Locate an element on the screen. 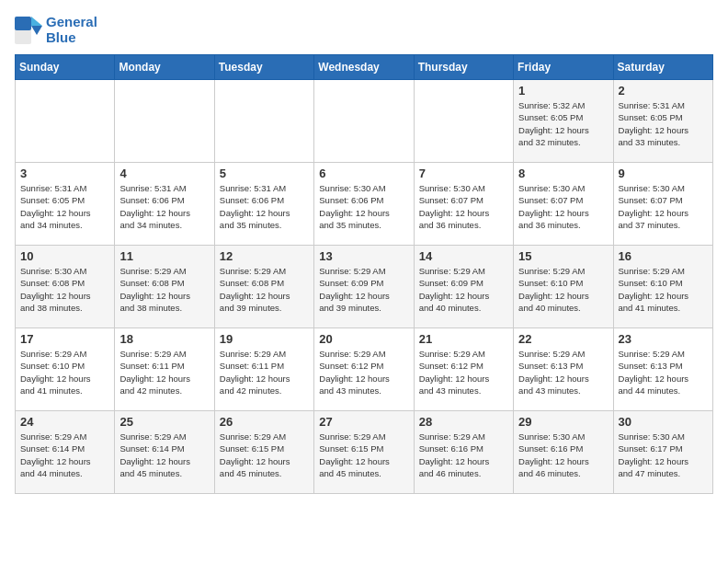  day-number: 20 is located at coordinates (364, 339).